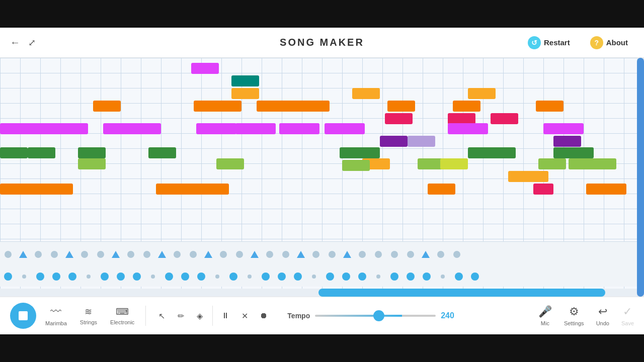 Image resolution: width=644 pixels, height=362 pixels. I want to click on circle-filled, so click(298, 277).